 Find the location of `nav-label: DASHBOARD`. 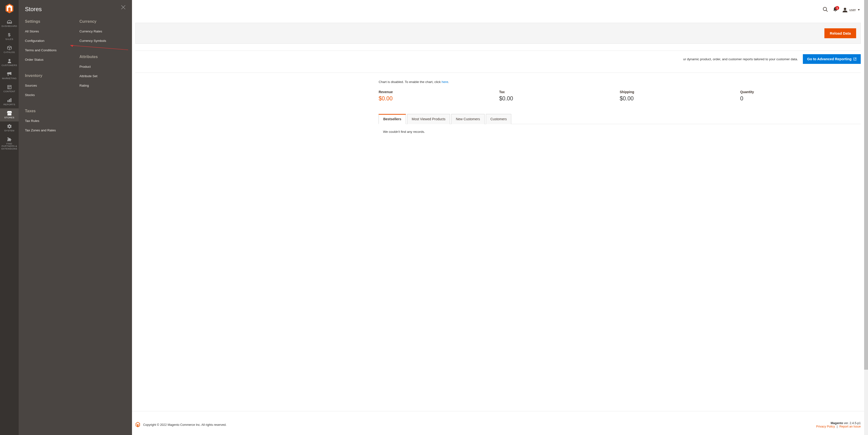

nav-label: DASHBOARD is located at coordinates (9, 26).